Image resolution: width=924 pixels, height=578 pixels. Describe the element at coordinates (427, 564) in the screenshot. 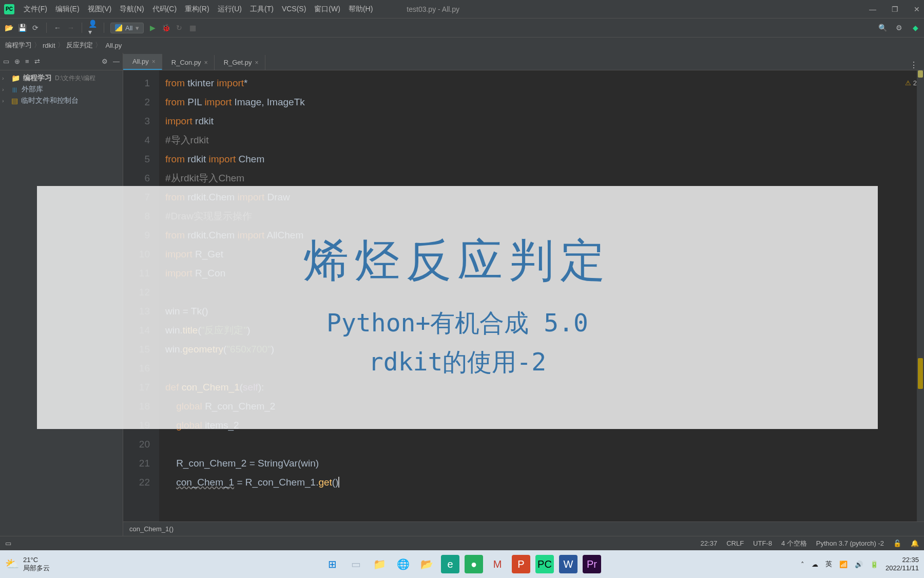

I see `folder-icon: 📂` at that location.